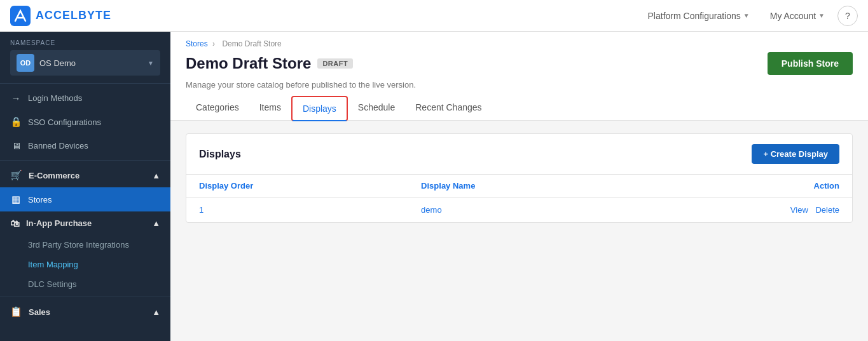  I want to click on tab-displays: Displays, so click(319, 109).